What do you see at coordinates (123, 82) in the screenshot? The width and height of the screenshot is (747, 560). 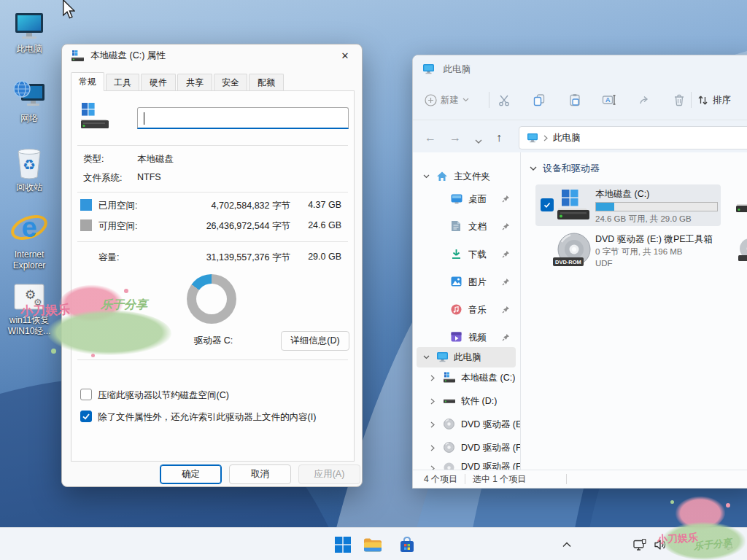 I see `tab-tools: 工具` at bounding box center [123, 82].